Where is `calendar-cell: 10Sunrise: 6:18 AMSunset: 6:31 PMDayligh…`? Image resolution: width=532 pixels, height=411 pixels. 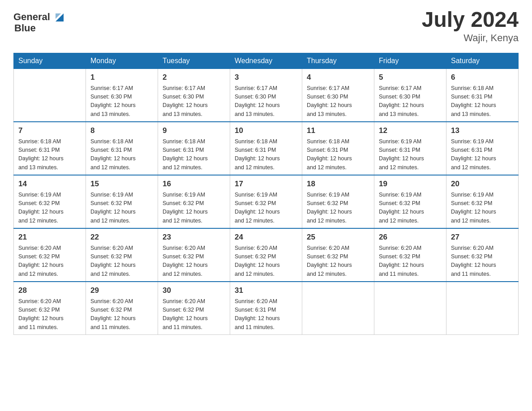
calendar-cell: 10Sunrise: 6:18 AMSunset: 6:31 PMDayligh… is located at coordinates (266, 149).